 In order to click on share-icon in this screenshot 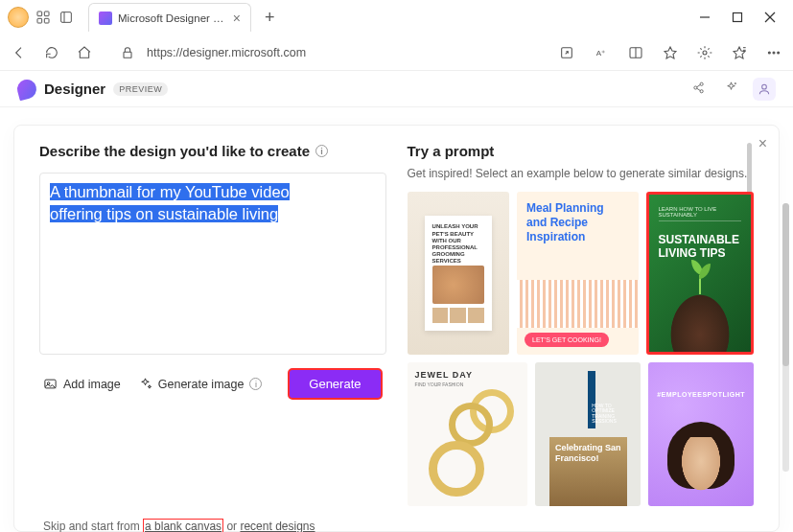, I will do `click(698, 88)`.